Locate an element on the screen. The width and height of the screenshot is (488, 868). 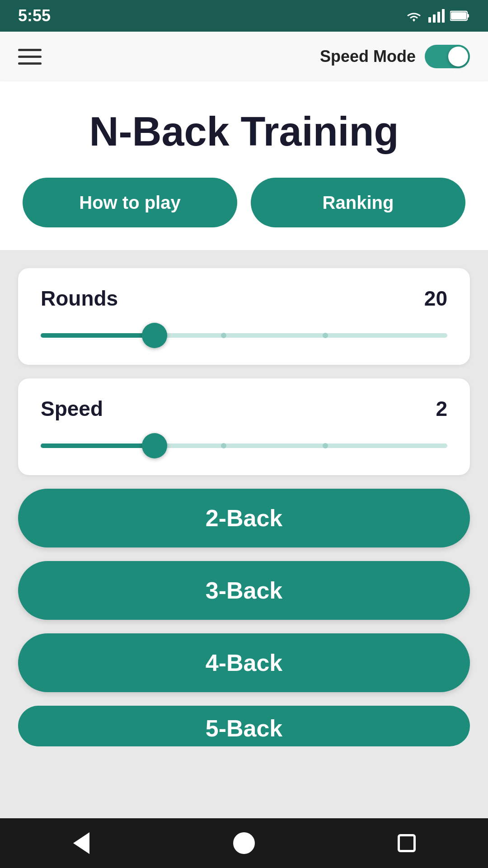
nav-bar is located at coordinates (244, 843).